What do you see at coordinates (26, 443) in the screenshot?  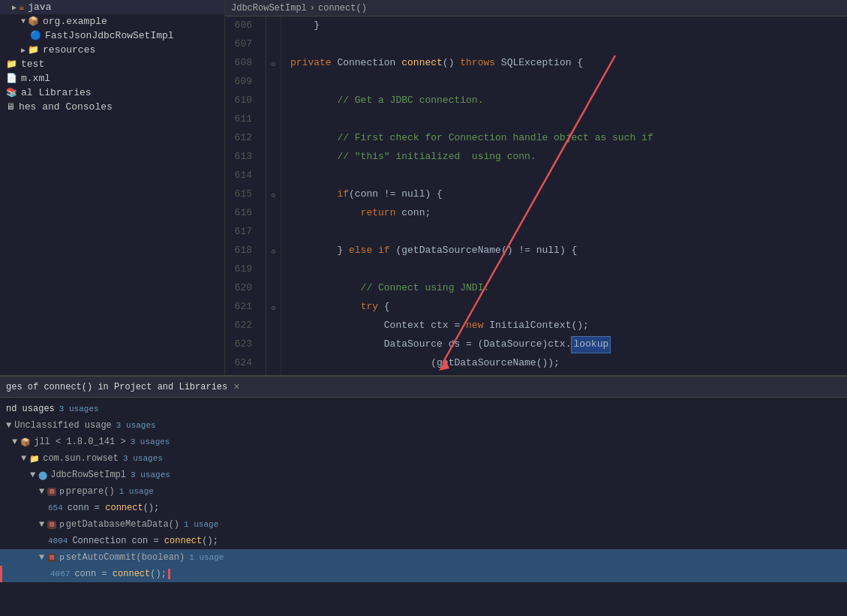 I see `jdk-icon: 📦` at bounding box center [26, 443].